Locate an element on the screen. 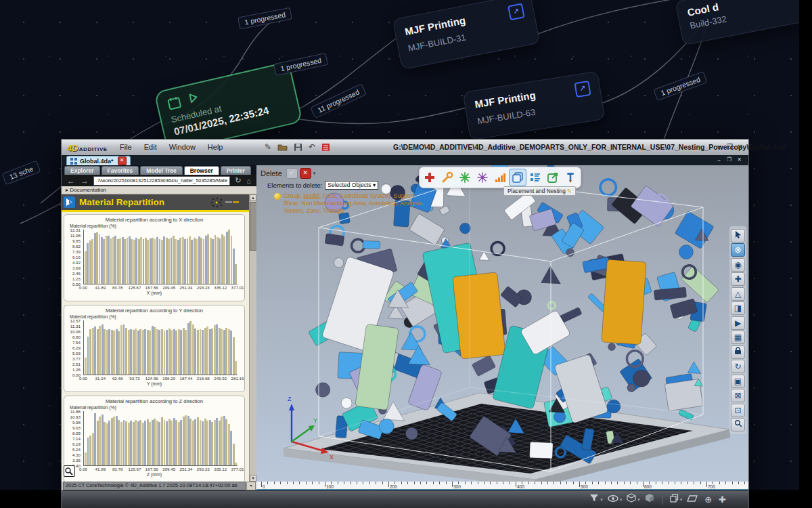 Image resolution: width=812 pixels, height=508 pixels. tab-favorites: Favorites is located at coordinates (120, 171).